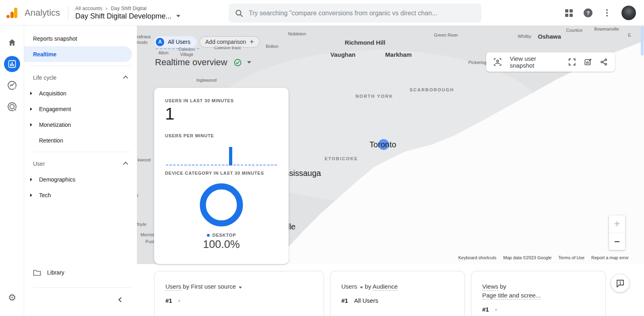 Image resolution: width=644 pixels, height=316 pixels. Describe the element at coordinates (386, 287) in the screenshot. I see `dimension-selector: Audience` at that location.